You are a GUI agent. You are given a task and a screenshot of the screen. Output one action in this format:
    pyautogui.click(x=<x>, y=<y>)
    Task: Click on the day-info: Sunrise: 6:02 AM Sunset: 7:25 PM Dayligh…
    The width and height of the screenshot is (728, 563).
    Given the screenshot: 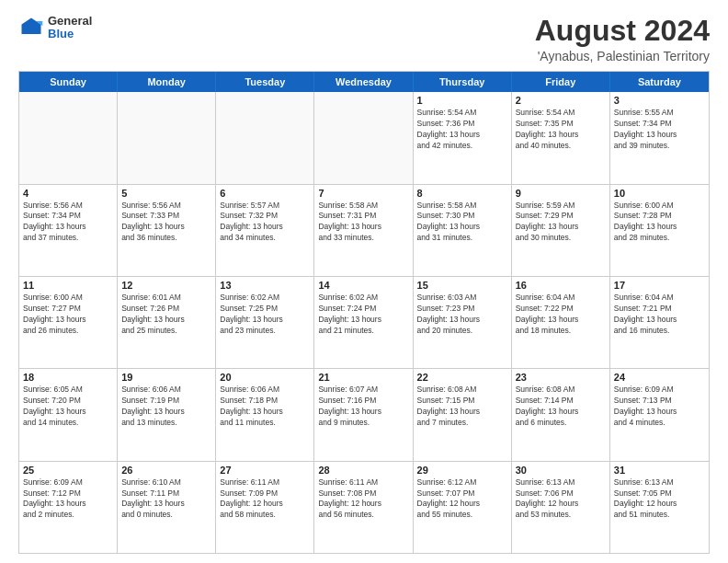 What is the action you would take?
    pyautogui.click(x=265, y=315)
    